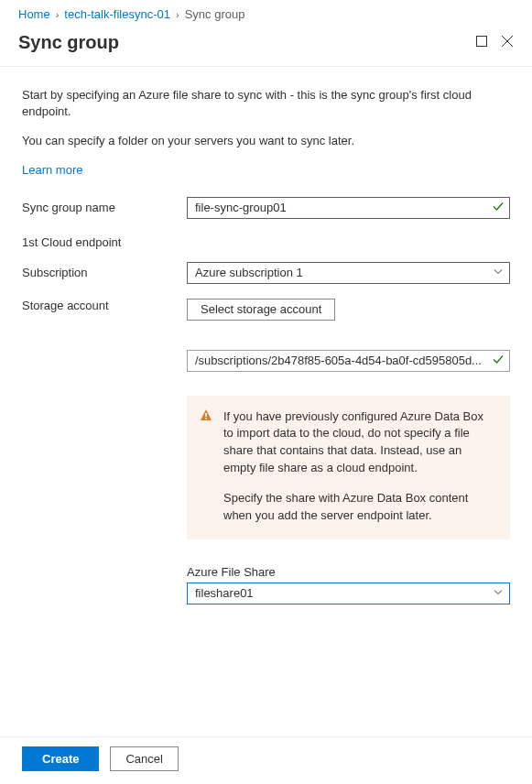  What do you see at coordinates (249, 273) in the screenshot?
I see `subscription-value: Azure subscription 1` at bounding box center [249, 273].